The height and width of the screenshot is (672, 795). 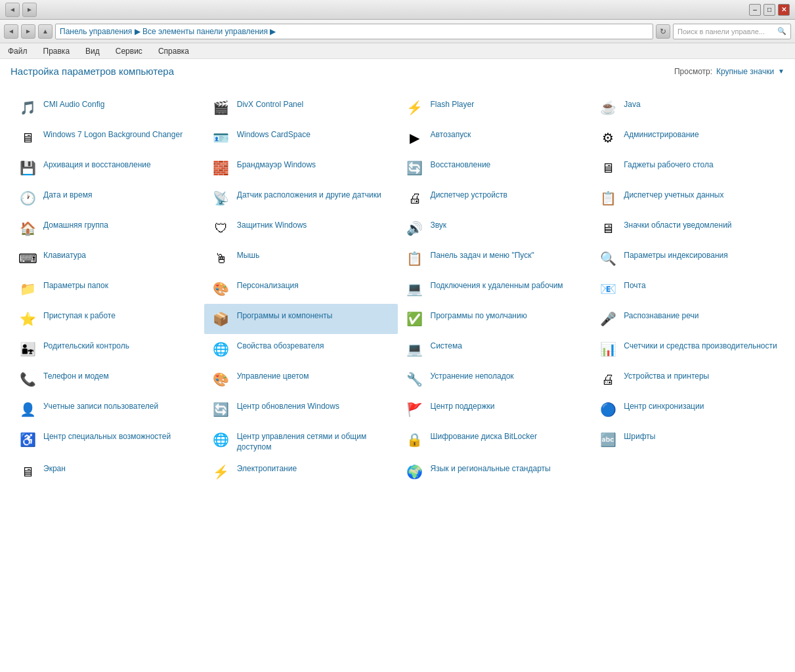 What do you see at coordinates (108, 410) in the screenshot?
I see `control-item-useraccts: 👤Учетные записи пользователей` at bounding box center [108, 410].